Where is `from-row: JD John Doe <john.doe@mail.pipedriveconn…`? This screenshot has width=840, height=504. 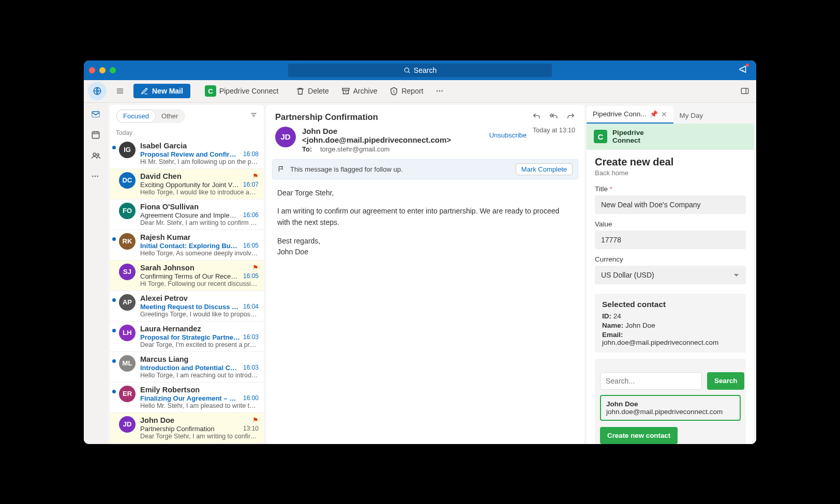
from-row: JD John Doe <john.doe@mail.pipedriveconn… is located at coordinates (425, 143).